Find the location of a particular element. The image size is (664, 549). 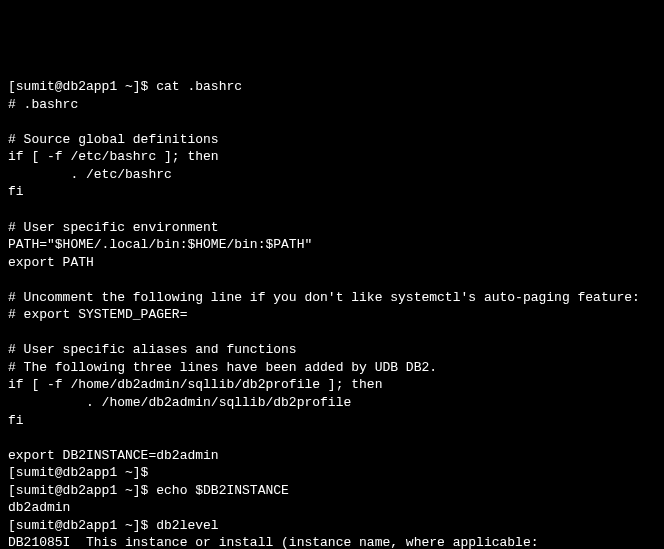

terminal-line: [sumit@db2app1 ~]$ db2level is located at coordinates (332, 526).